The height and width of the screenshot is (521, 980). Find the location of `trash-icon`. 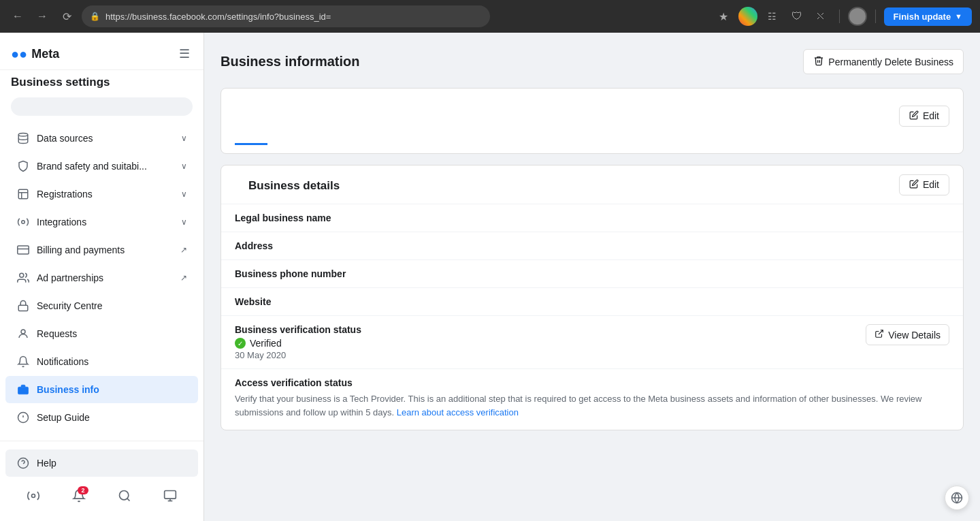

trash-icon is located at coordinates (819, 61).